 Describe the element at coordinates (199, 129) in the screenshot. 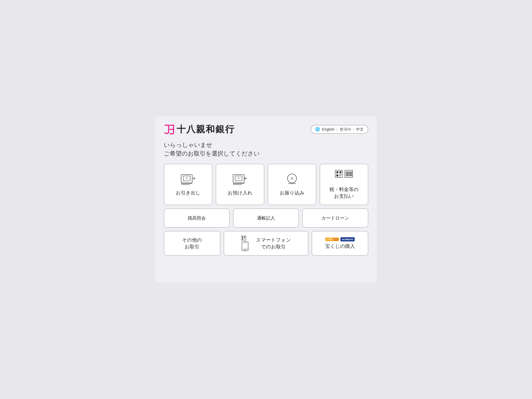

I see `logo-area: 十八親和銀行` at that location.